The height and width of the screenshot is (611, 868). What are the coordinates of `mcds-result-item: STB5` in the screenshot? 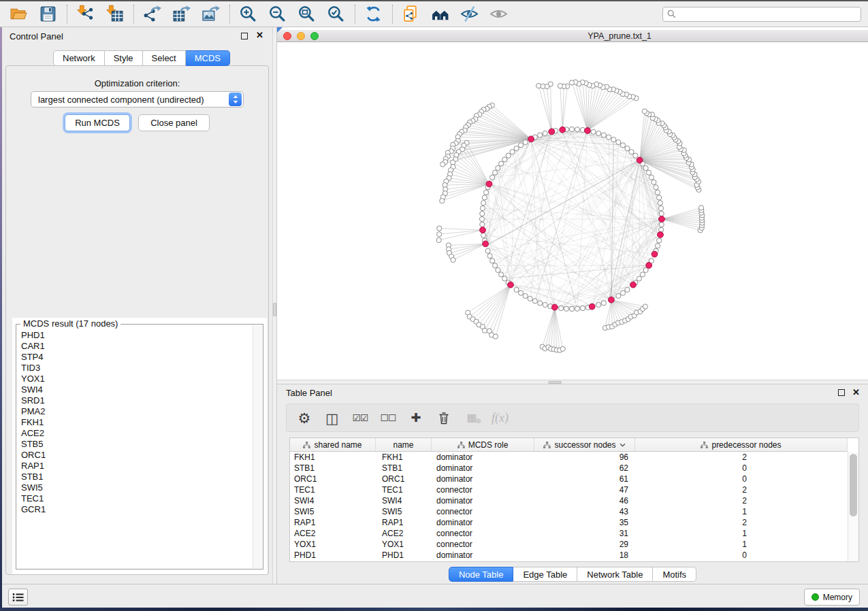 It's located at (136, 444).